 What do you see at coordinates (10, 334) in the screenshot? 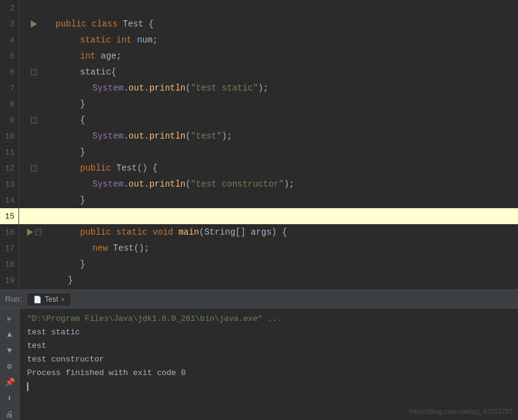
I see `run-scroll-up-button: ▲` at bounding box center [10, 334].